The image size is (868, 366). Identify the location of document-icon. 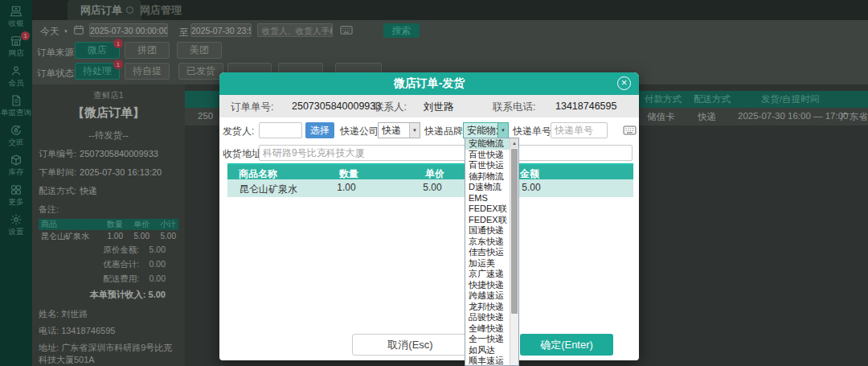
(16, 101).